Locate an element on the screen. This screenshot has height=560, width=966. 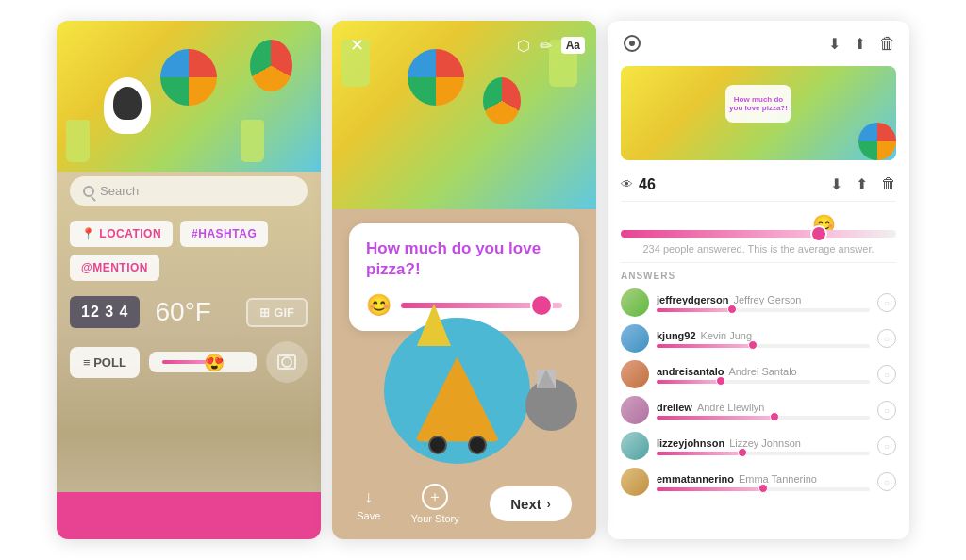
delete-stat-icon: 🗑 is located at coordinates (889, 185).